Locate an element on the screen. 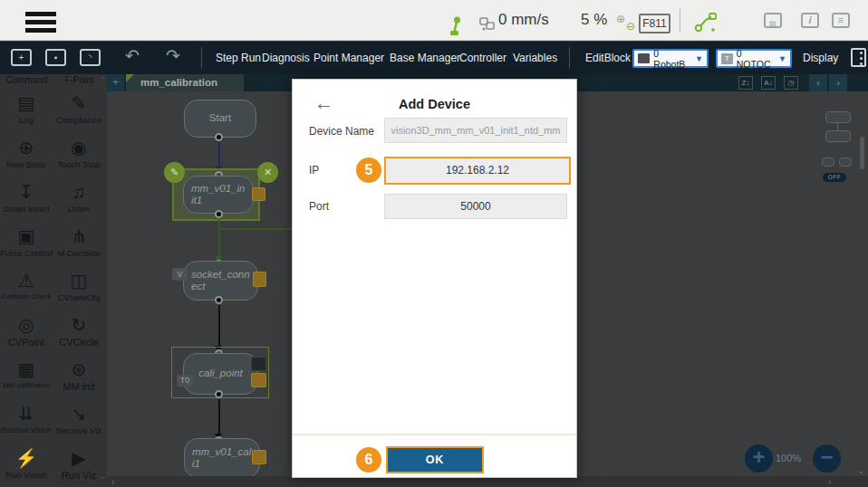  ip-field: 192.168.2.12 is located at coordinates (477, 170).